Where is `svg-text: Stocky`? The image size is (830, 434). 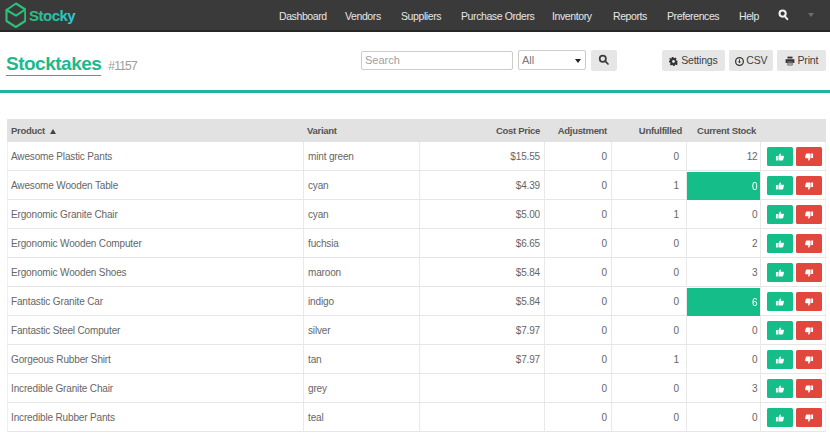
svg-text: Stocky is located at coordinates (52, 16).